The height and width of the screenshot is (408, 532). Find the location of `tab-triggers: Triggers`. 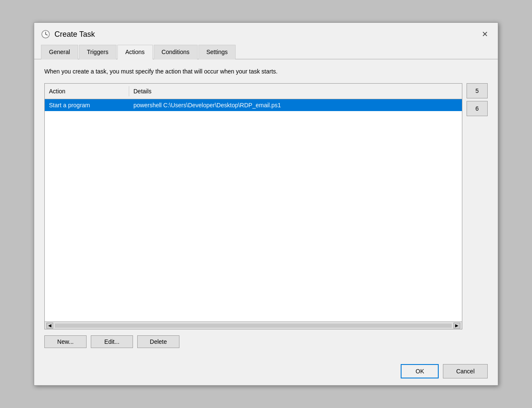

tab-triggers: Triggers is located at coordinates (98, 52).